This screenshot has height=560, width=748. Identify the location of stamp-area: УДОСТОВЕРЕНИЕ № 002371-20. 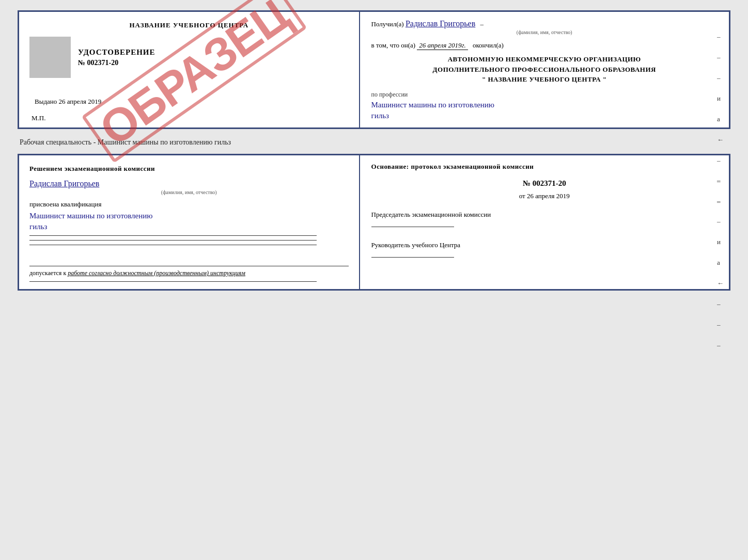
(189, 57).